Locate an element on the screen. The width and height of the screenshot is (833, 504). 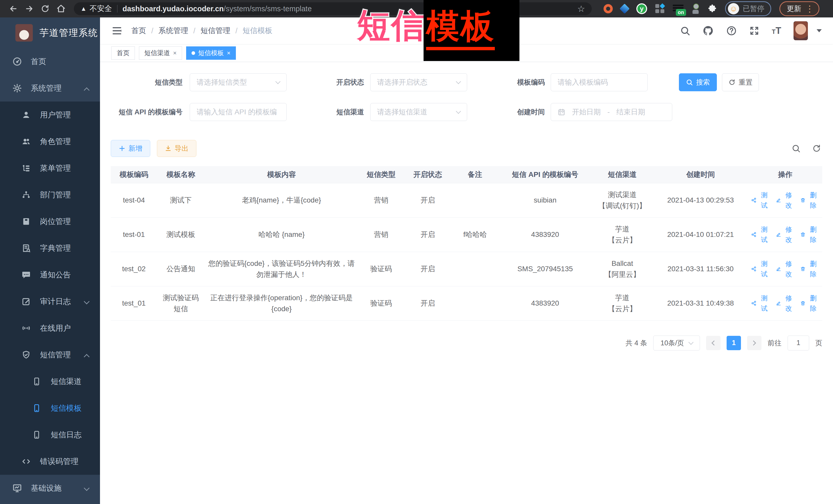
sidebar-item-audit-log: 审计日志 is located at coordinates (50, 302).